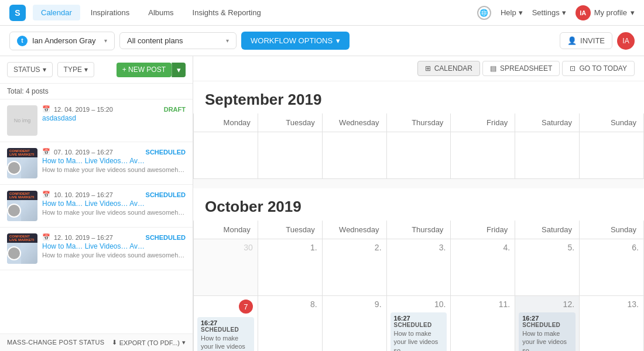 This screenshot has height=351, width=644. I want to click on toolbar-avatar: IA, so click(626, 41).